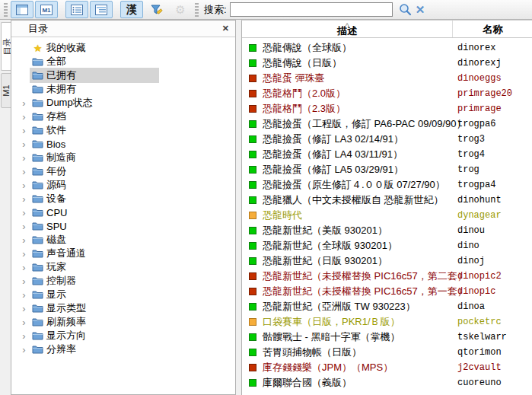 This screenshot has width=532, height=395. I want to click on tree-item-content: 全部, so click(50, 62).